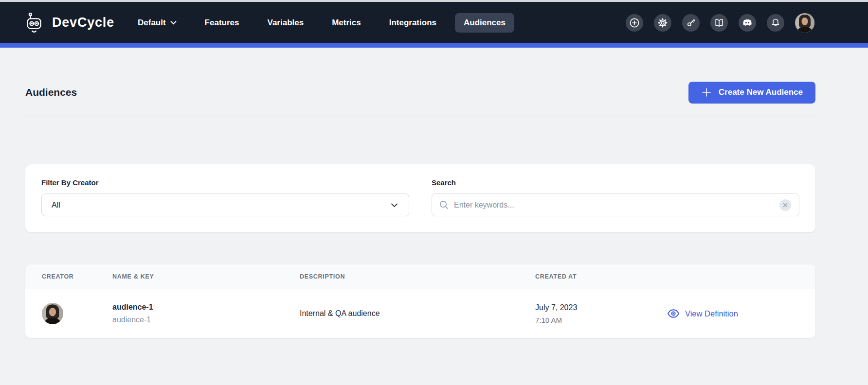 This screenshot has height=385, width=868. I want to click on settings-button, so click(663, 23).